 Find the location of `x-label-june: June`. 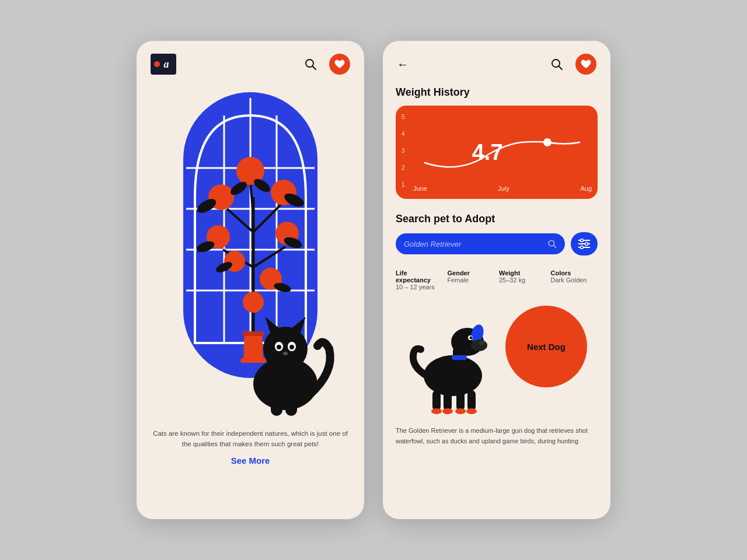

x-label-june: June is located at coordinates (420, 188).